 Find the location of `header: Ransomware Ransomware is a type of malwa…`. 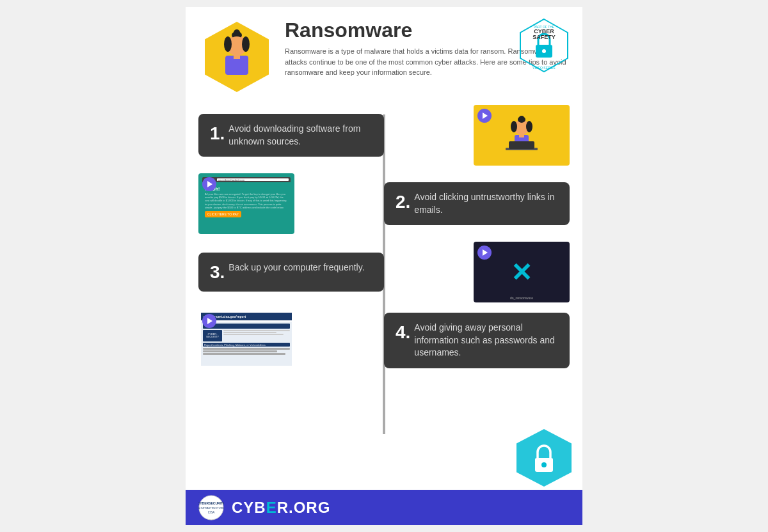

header: Ransomware Ransomware is a type of malwa… is located at coordinates (384, 54).